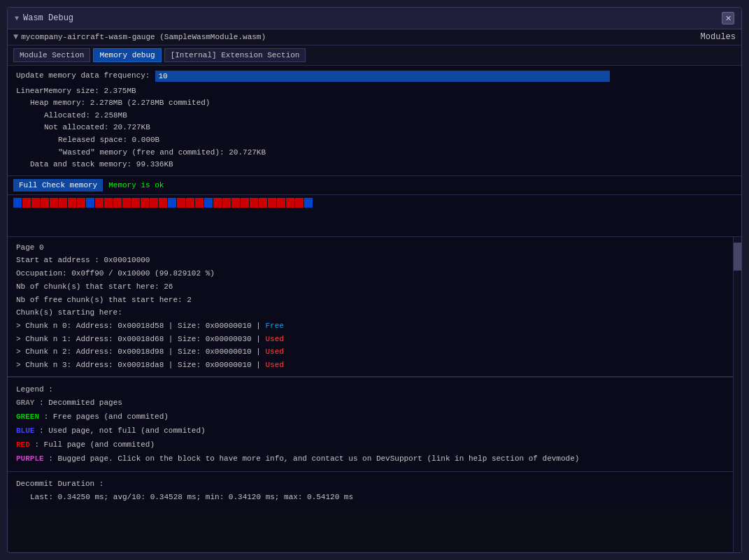 The height and width of the screenshot is (560, 749). What do you see at coordinates (371, 390) in the screenshot?
I see `legend-title: Legend :` at bounding box center [371, 390].